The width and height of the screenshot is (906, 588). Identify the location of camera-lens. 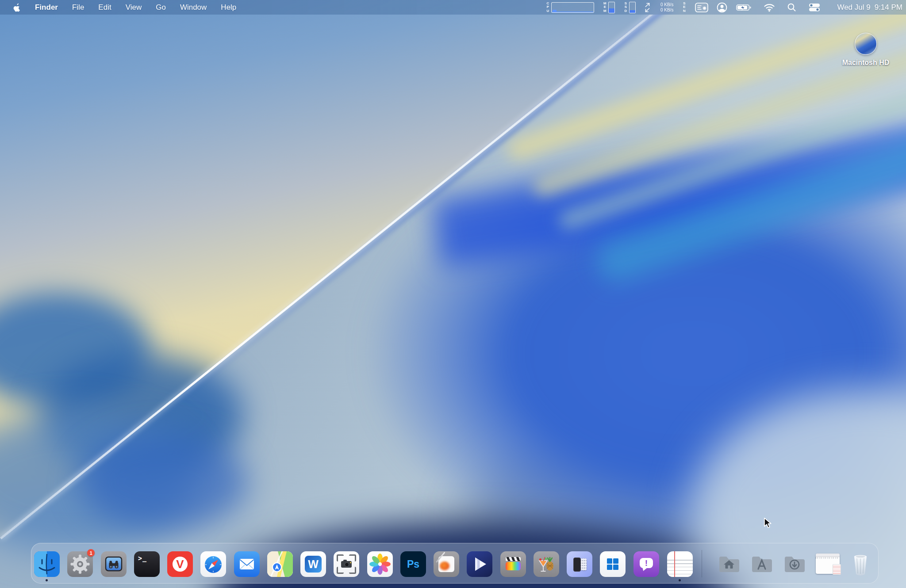
(347, 565).